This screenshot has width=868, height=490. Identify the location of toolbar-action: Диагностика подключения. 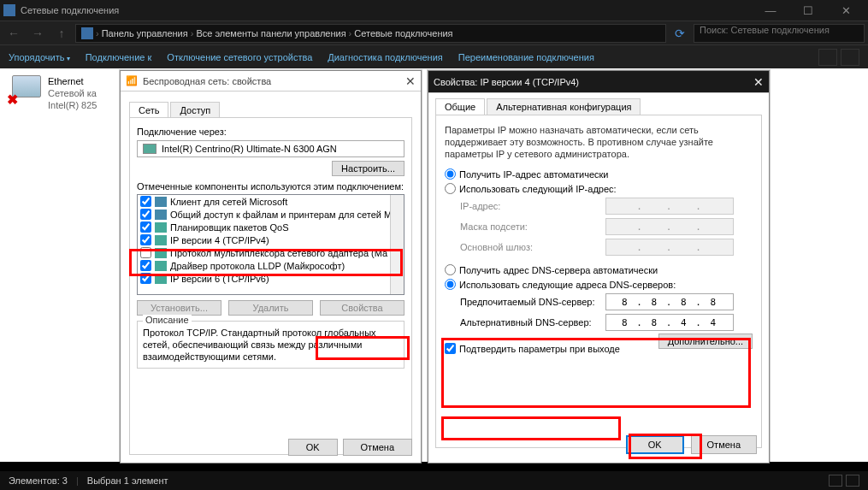
(385, 57).